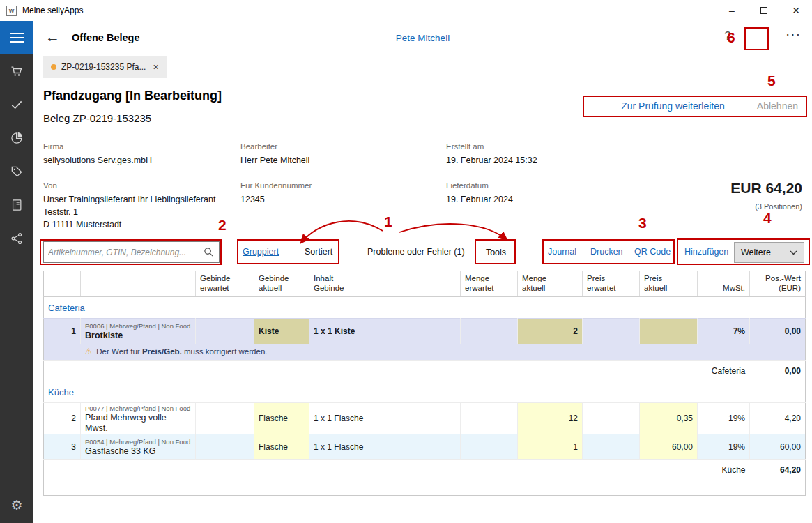  Describe the element at coordinates (425, 418) in the screenshot. I see `table-row: 2 P0077 | Mehrweg/Pfand | Non Food Pfand…` at that location.